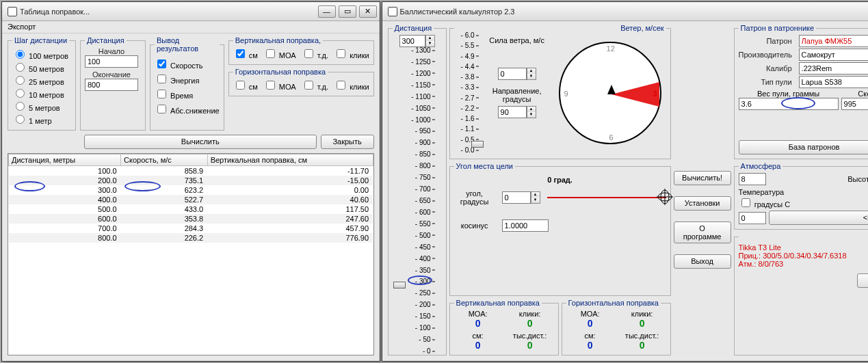  Describe the element at coordinates (468, 97) in the screenshot. I see `scale-tick: - 2.7` at that location.